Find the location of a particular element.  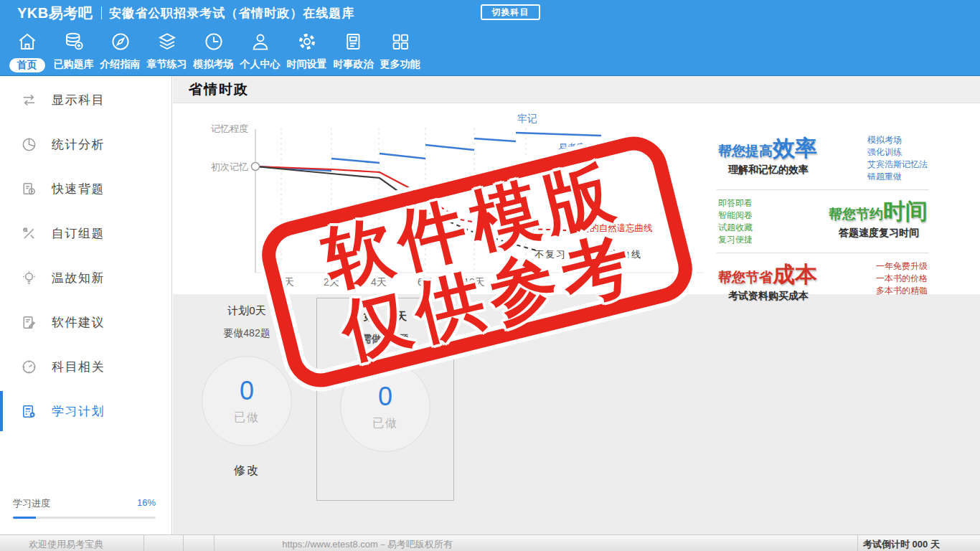

toolbar-item-label: 个人中心 is located at coordinates (260, 65).